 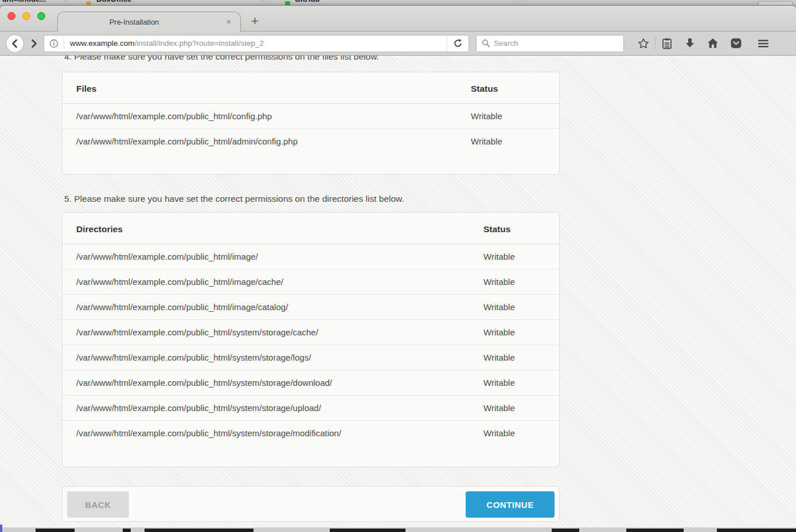 I want to click on table-row: /var/www/html/example.com/public_html/co…, so click(x=311, y=116).